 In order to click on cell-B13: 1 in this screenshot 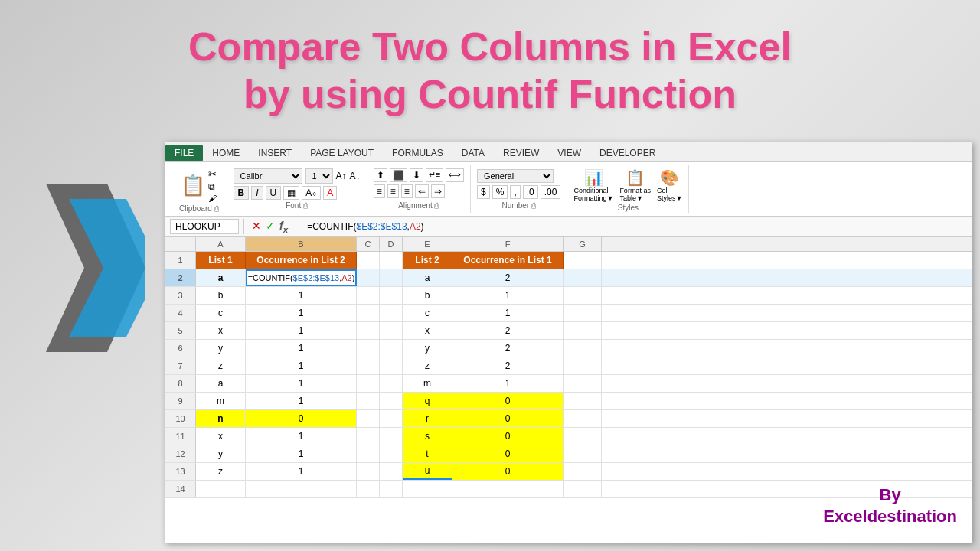, I will do `click(302, 471)`.